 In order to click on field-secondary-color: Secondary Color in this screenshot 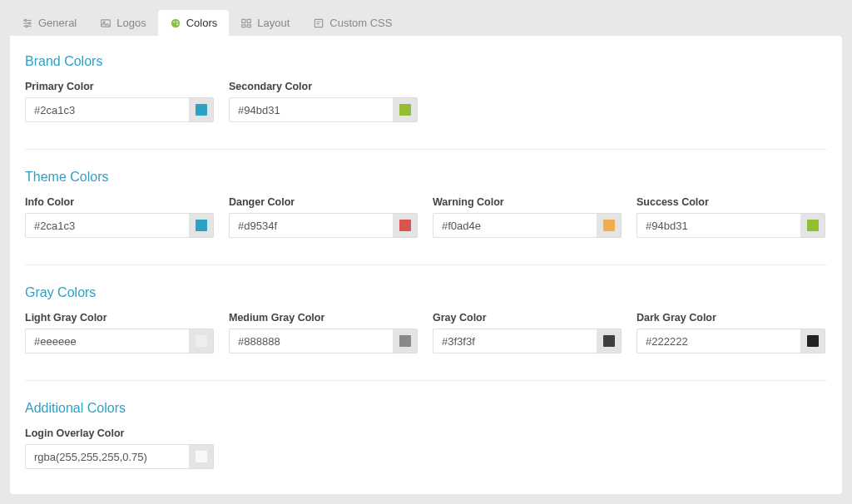, I will do `click(323, 101)`.